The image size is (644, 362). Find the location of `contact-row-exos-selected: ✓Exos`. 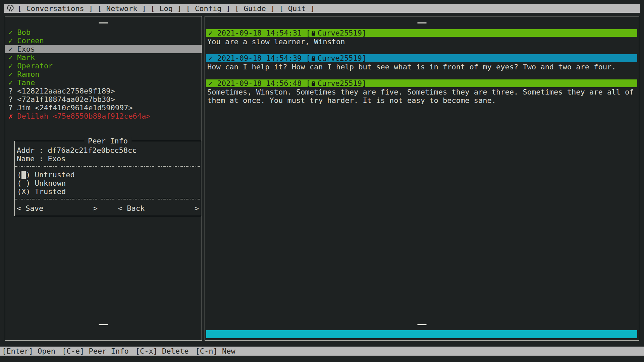

contact-row-exos-selected: ✓Exos is located at coordinates (103, 49).